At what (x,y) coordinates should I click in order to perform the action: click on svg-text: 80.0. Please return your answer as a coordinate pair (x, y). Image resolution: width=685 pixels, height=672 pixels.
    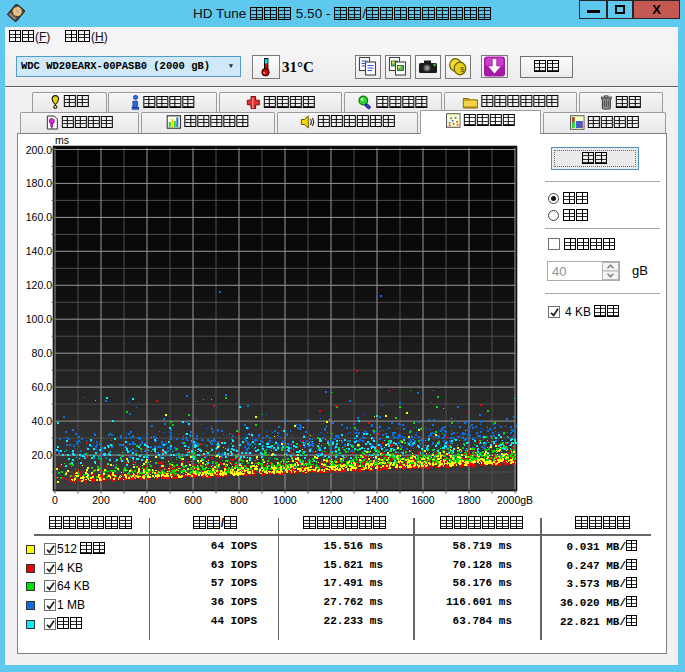
    Looking at the image, I should click on (42, 353).